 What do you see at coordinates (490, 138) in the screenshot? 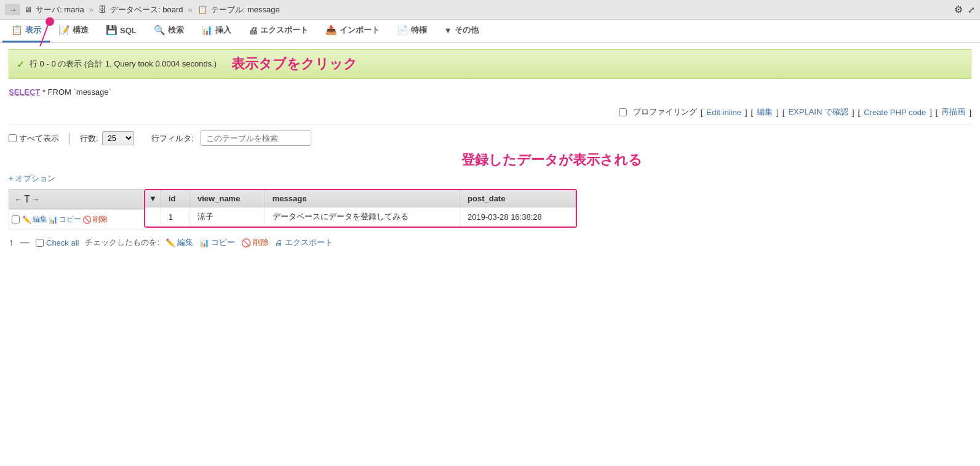
I see `controls-row: すべて表示 │ 行数: 25 50 100 行フィルタ:` at bounding box center [490, 138].